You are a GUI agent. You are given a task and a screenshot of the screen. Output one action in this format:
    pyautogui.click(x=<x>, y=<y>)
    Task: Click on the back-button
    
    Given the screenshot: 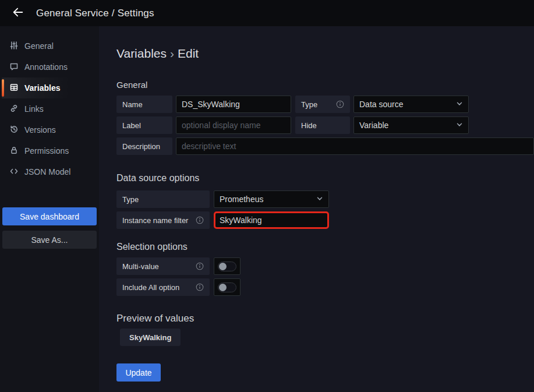 What is the action you would take?
    pyautogui.click(x=18, y=13)
    